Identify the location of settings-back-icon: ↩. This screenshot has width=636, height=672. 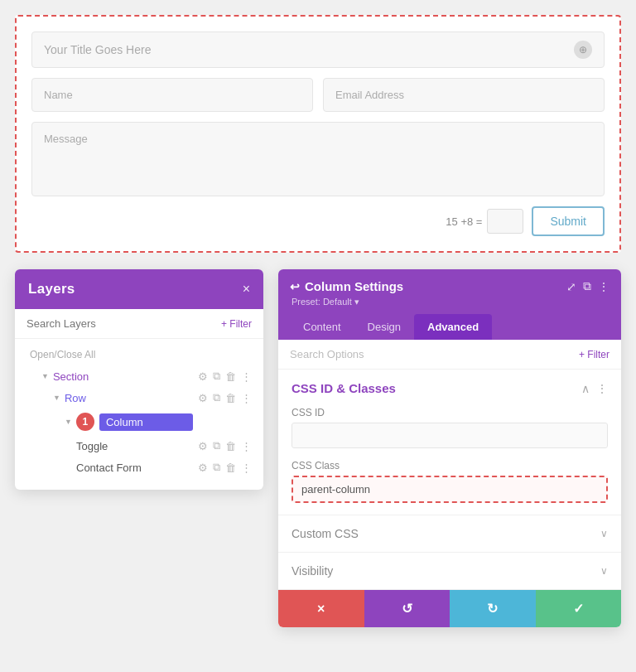
(295, 287).